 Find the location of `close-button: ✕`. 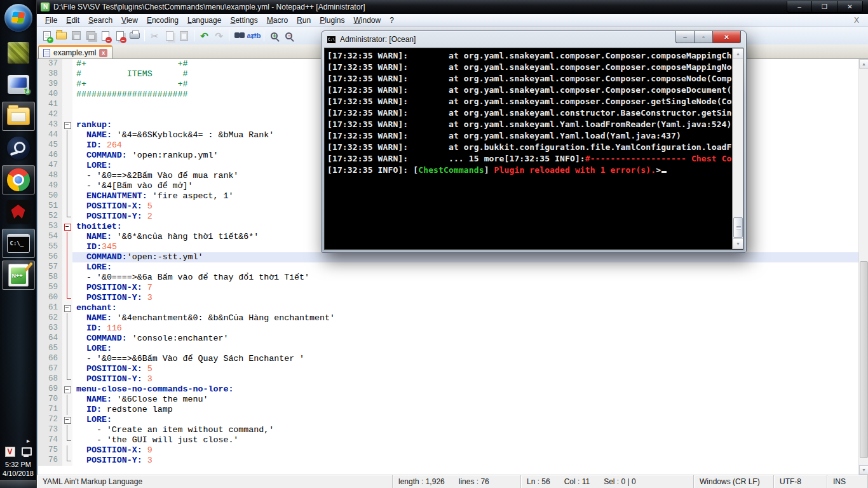

close-button: ✕ is located at coordinates (850, 7).